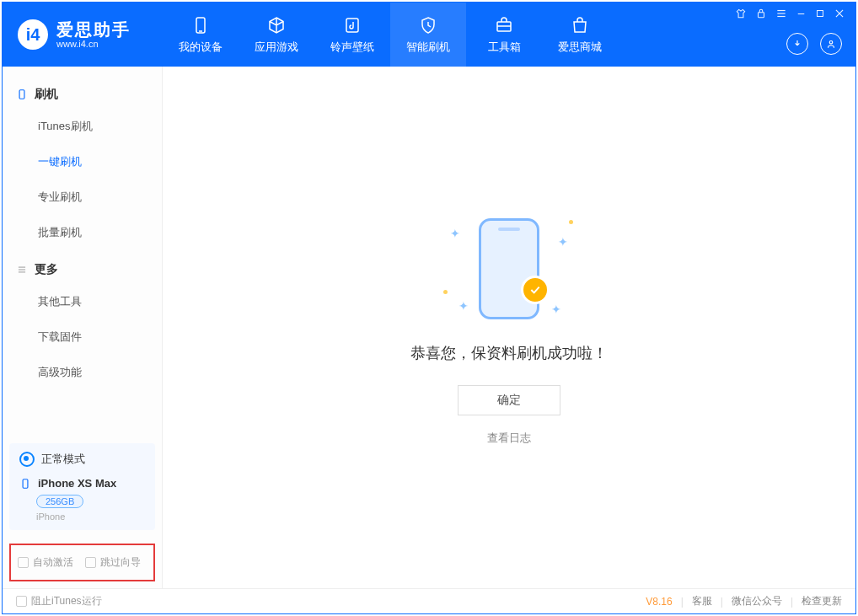 The image size is (858, 616). I want to click on tab-store: 爱思商城, so click(580, 35).